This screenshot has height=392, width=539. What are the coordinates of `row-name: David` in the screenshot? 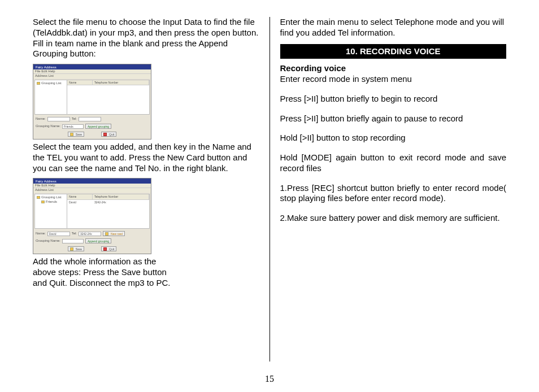 It's located at (80, 202).